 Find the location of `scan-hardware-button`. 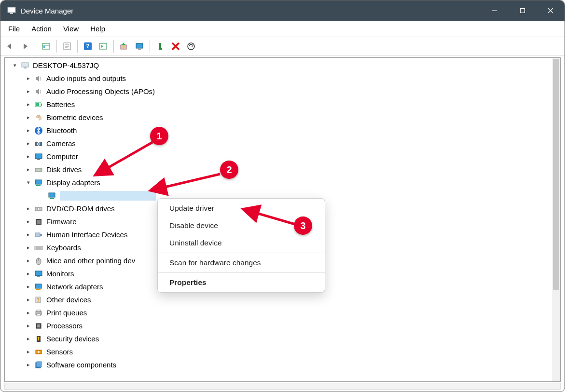

scan-hardware-button is located at coordinates (191, 46).